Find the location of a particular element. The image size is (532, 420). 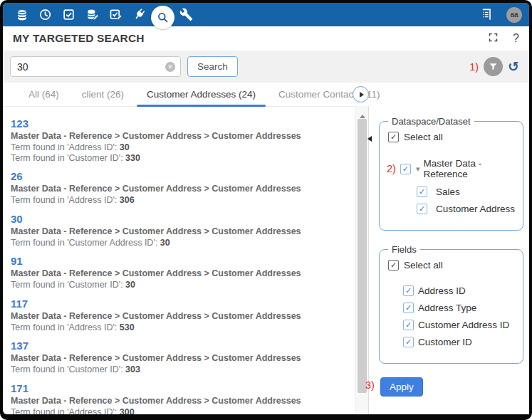

tree-expand-icon: ▾ is located at coordinates (418, 169).